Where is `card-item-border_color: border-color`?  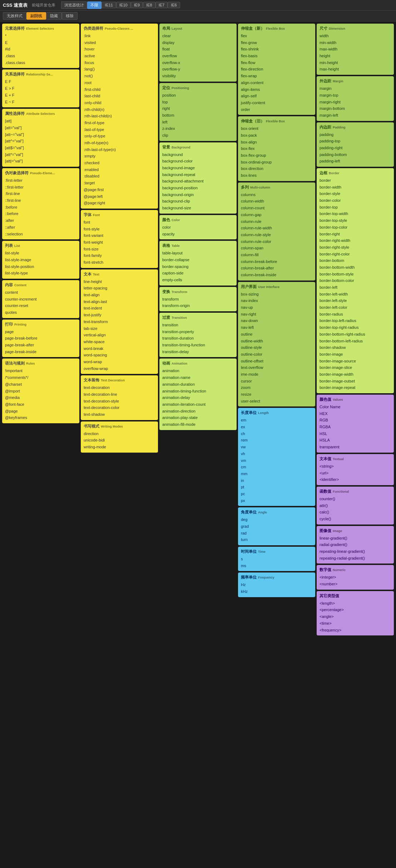
card-item-border_color: border-color is located at coordinates (355, 200).